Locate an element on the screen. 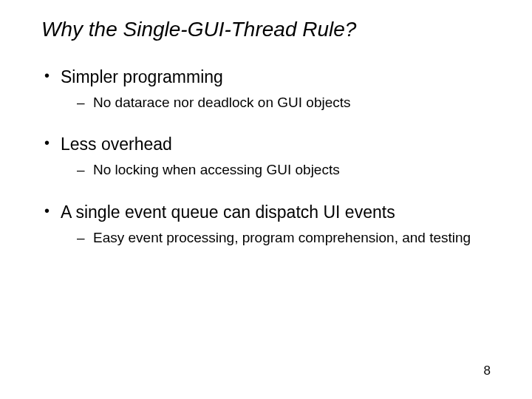 Image resolution: width=532 pixels, height=399 pixels. sub-list: No locking when accessing GUI objects is located at coordinates (269, 170).